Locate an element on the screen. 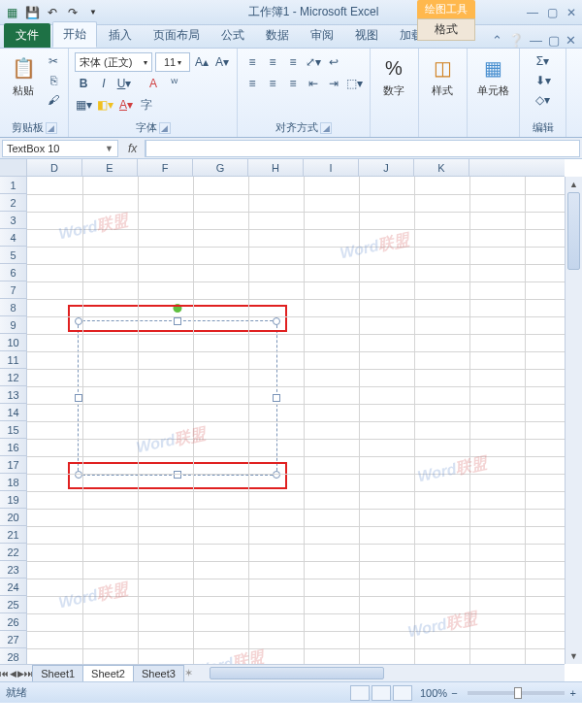 The width and height of the screenshot is (582, 728). cjk-spacing-icon: 字 is located at coordinates (146, 105).